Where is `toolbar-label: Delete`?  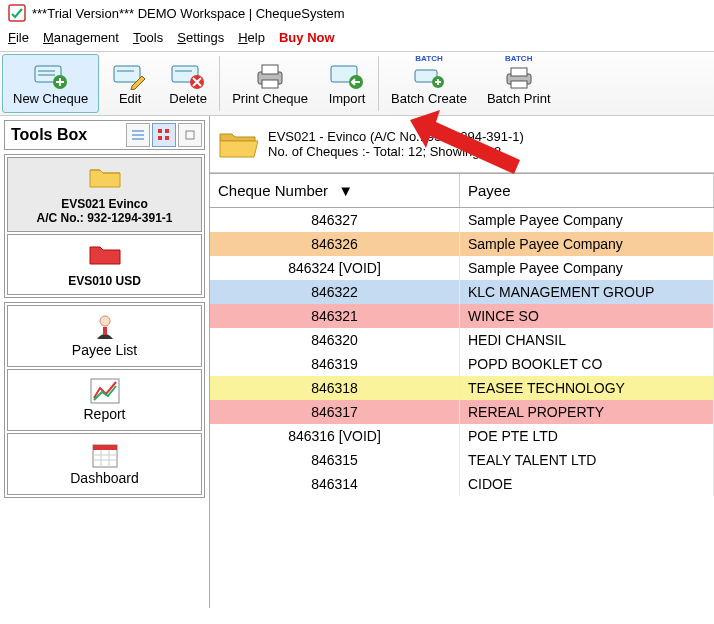 toolbar-label: Delete is located at coordinates (188, 98).